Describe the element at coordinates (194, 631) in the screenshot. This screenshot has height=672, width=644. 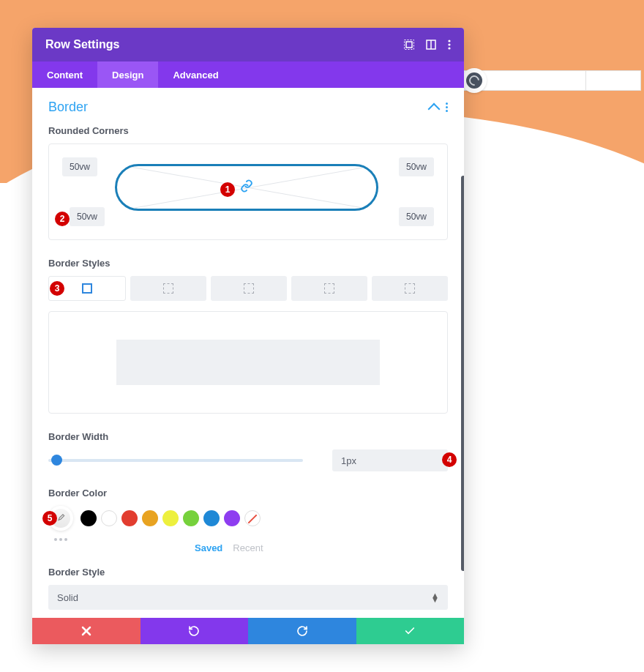
I see `undo-icon` at that location.